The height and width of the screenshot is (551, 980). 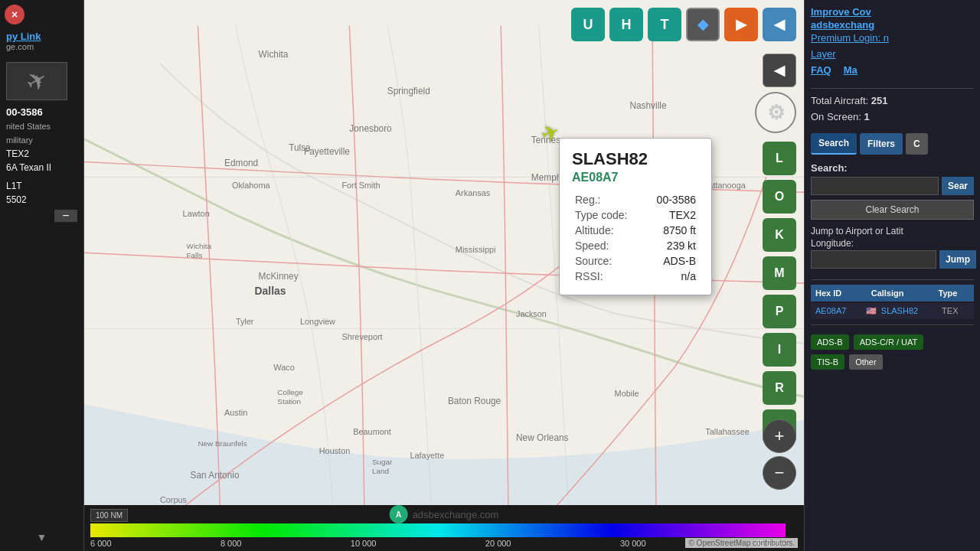 What do you see at coordinates (361, 337) in the screenshot?
I see `svg-text: Shreveport` at bounding box center [361, 337].